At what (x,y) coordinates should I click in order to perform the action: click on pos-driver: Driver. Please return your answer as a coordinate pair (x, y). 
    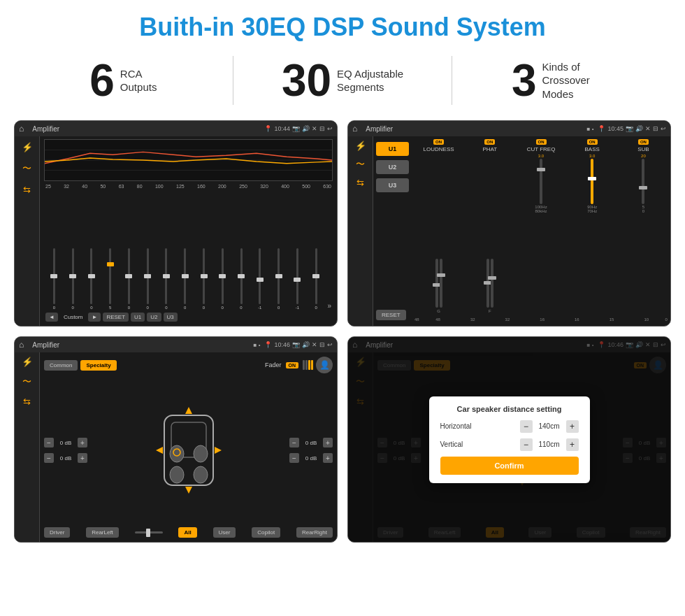
    Looking at the image, I should click on (57, 533).